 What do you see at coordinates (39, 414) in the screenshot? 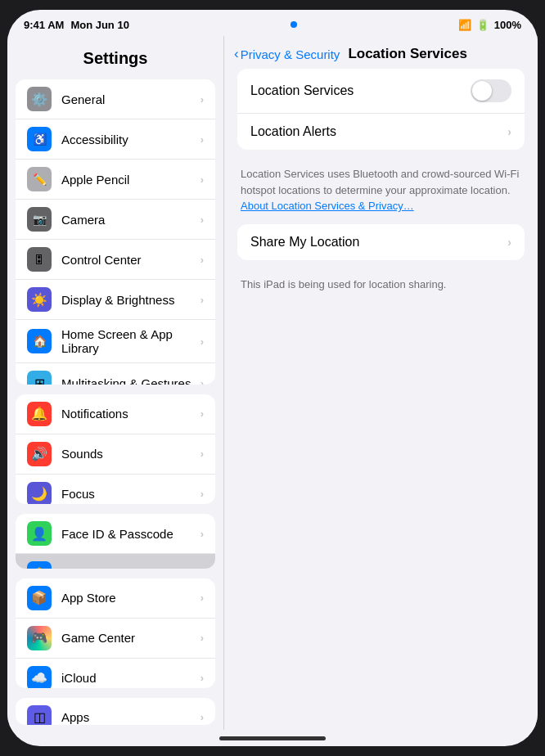
I see `notifications-icon: 🔔` at bounding box center [39, 414].